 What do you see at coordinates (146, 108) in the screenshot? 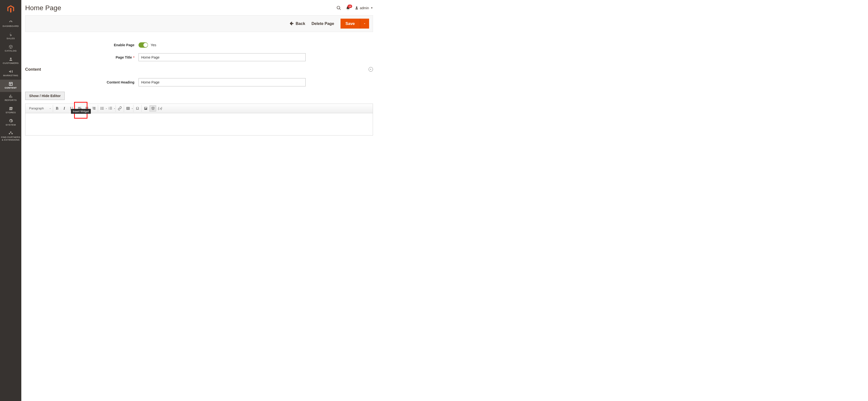
I see `insert-image-button` at bounding box center [146, 108].